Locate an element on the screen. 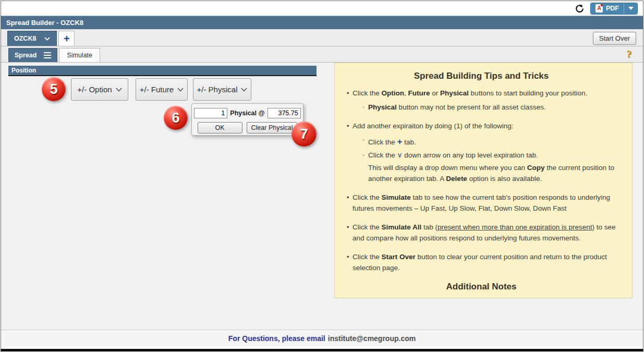  tips-item: ◦Click the + tab. is located at coordinates (481, 142).